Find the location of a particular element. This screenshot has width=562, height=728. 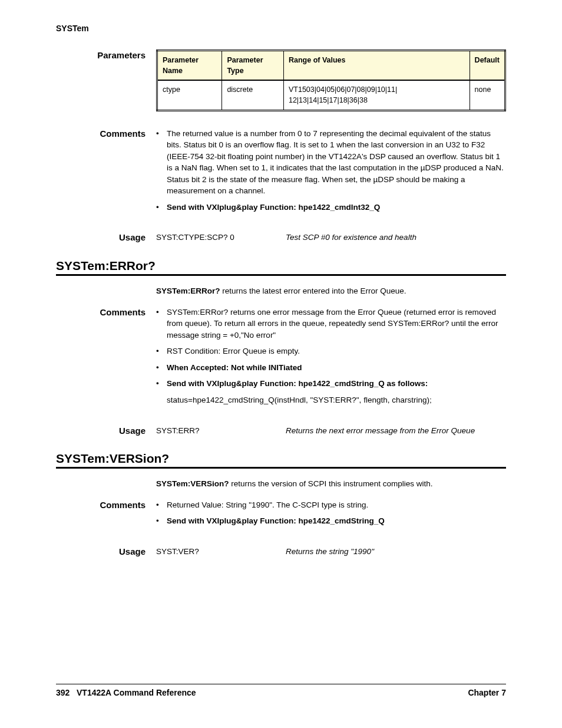

usage-description: Test SCP #0 for existence and health is located at coordinates (351, 238).